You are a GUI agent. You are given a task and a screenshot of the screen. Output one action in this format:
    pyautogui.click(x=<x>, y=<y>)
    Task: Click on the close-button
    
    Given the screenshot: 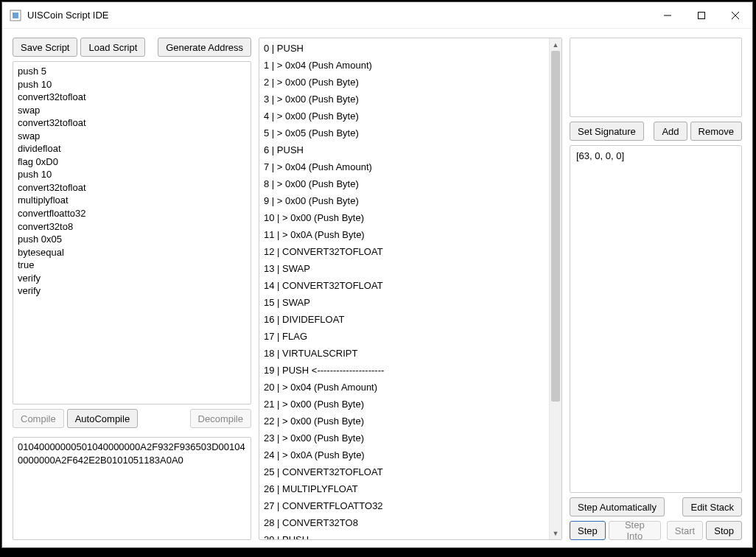 What is the action you would take?
    pyautogui.click(x=735, y=15)
    